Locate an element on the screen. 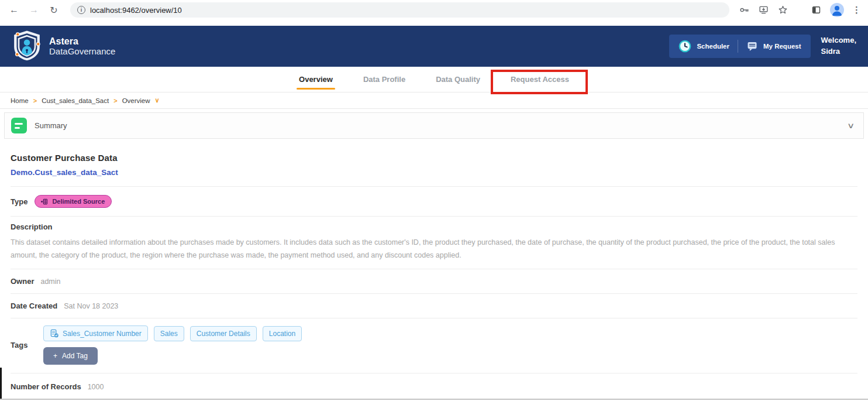  dataset-title: Customer Purchase Data is located at coordinates (434, 158).